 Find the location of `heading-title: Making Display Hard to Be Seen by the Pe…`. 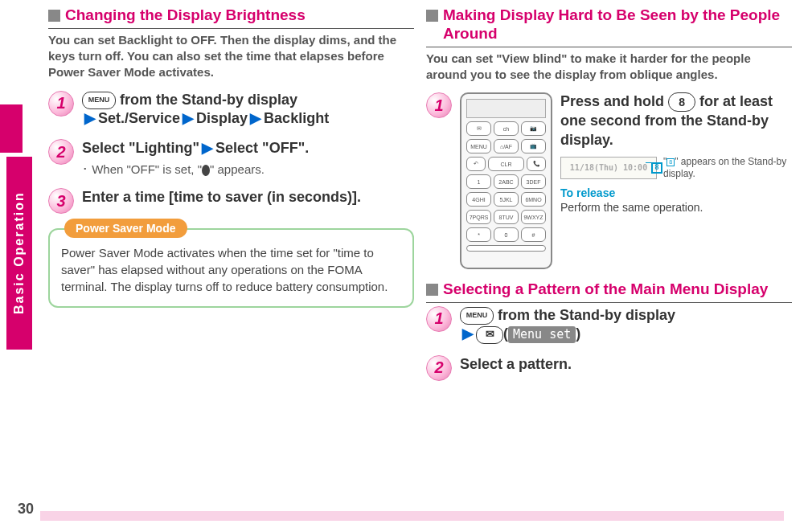

heading-title: Making Display Hard to Be Seen by the Pe… is located at coordinates (617, 25).